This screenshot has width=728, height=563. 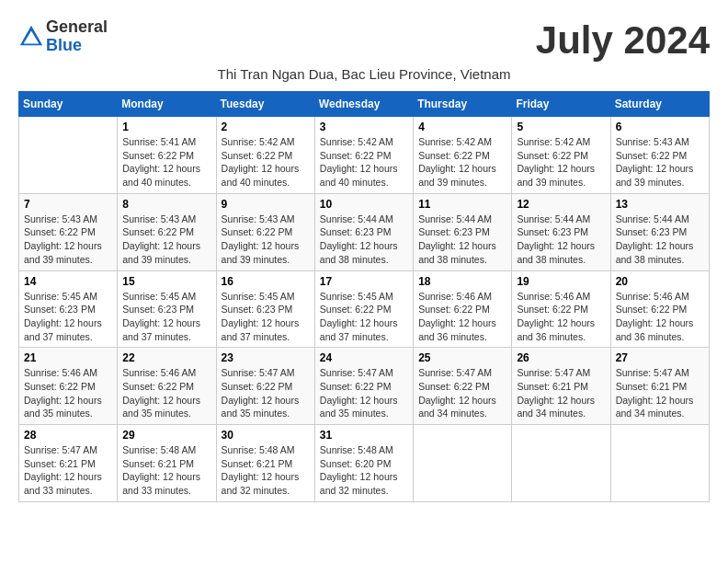 I want to click on logo: General Blue, so click(x=63, y=37).